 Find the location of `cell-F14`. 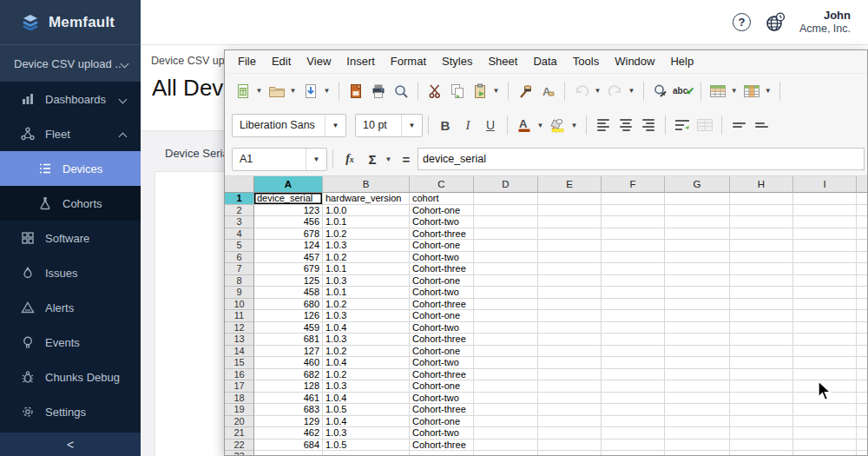

cell-F14 is located at coordinates (634, 352).